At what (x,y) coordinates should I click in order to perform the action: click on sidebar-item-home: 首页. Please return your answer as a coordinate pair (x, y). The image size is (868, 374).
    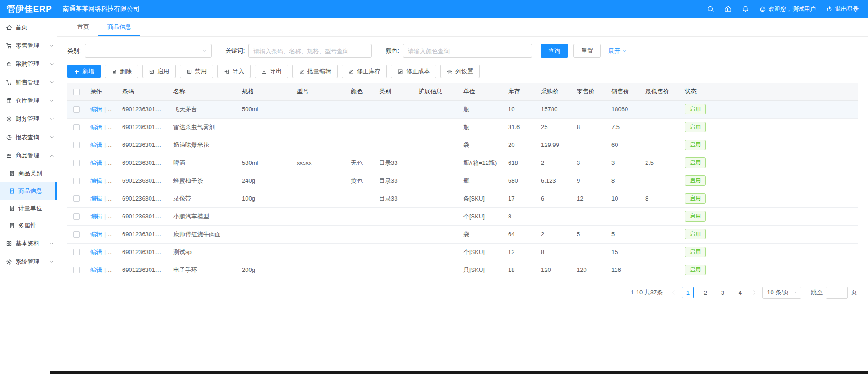
    Looking at the image, I should click on (28, 27).